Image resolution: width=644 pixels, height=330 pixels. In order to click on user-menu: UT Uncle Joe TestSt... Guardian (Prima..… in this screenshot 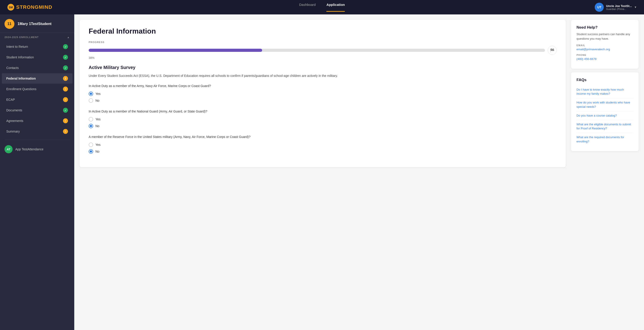, I will do `click(616, 7)`.